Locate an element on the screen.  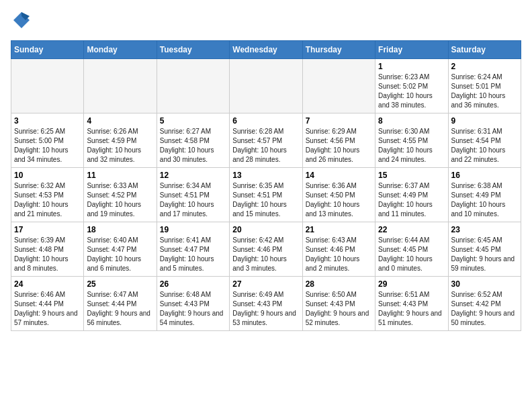
calendar-day-cell: 25Sunrise: 6:47 AM Sunset: 4:44 PM Dayli… is located at coordinates (120, 304).